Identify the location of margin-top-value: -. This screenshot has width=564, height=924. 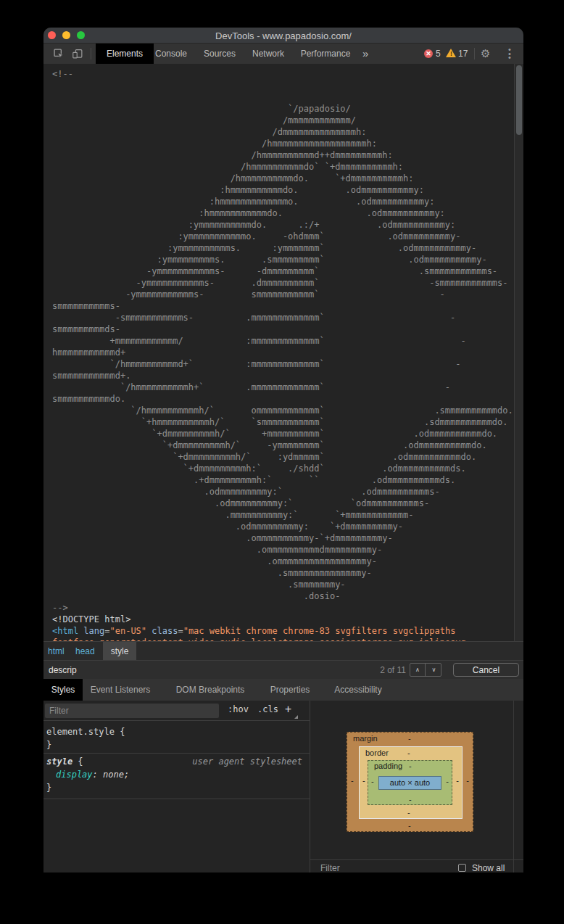
(410, 738).